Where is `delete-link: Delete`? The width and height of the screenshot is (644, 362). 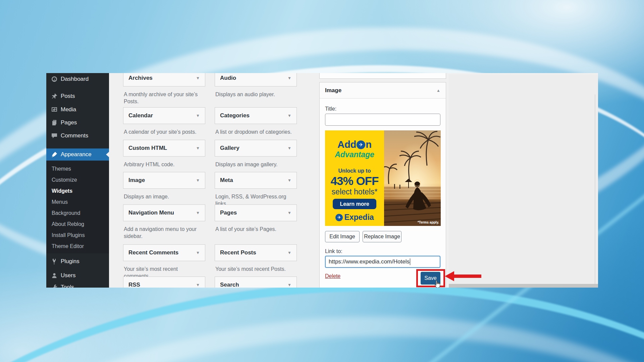 delete-link: Delete is located at coordinates (333, 276).